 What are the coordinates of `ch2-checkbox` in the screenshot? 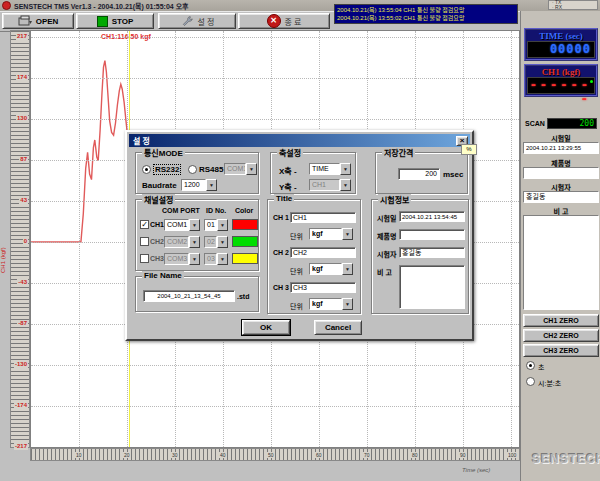 It's located at (144, 242).